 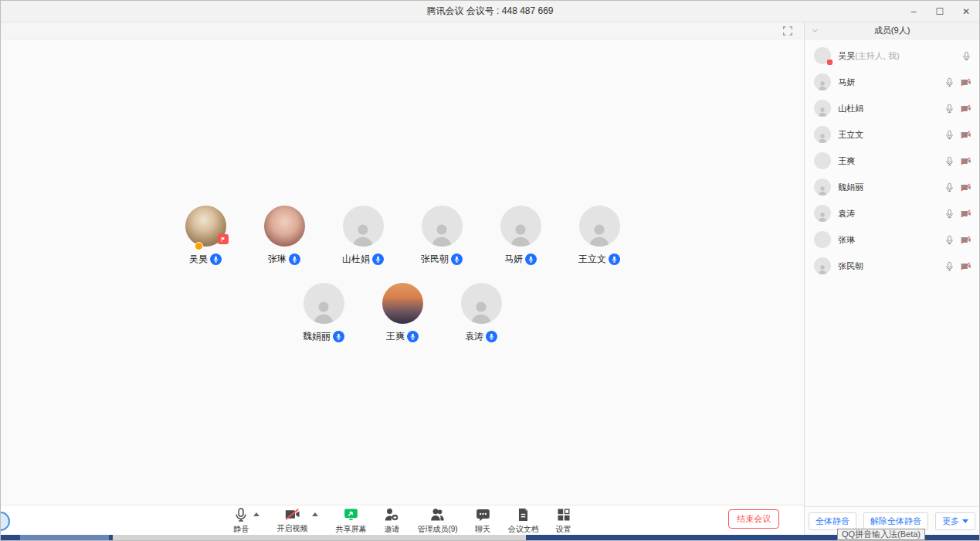 I want to click on member-row: 马妍, so click(x=892, y=82).